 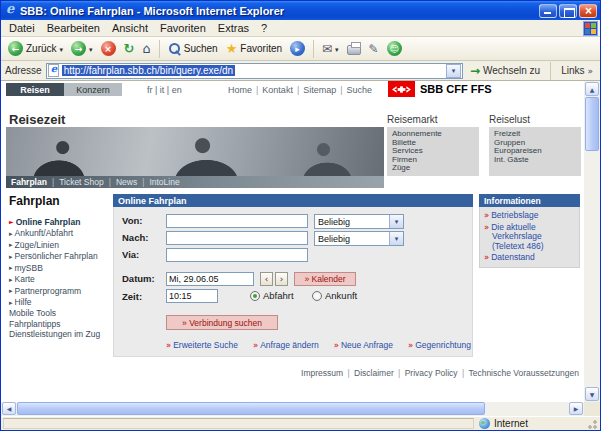 What do you see at coordinates (60, 257) in the screenshot?
I see `sidebar-item-persoenlicher-fahrplan: Persönlicher Fahrplan` at bounding box center [60, 257].